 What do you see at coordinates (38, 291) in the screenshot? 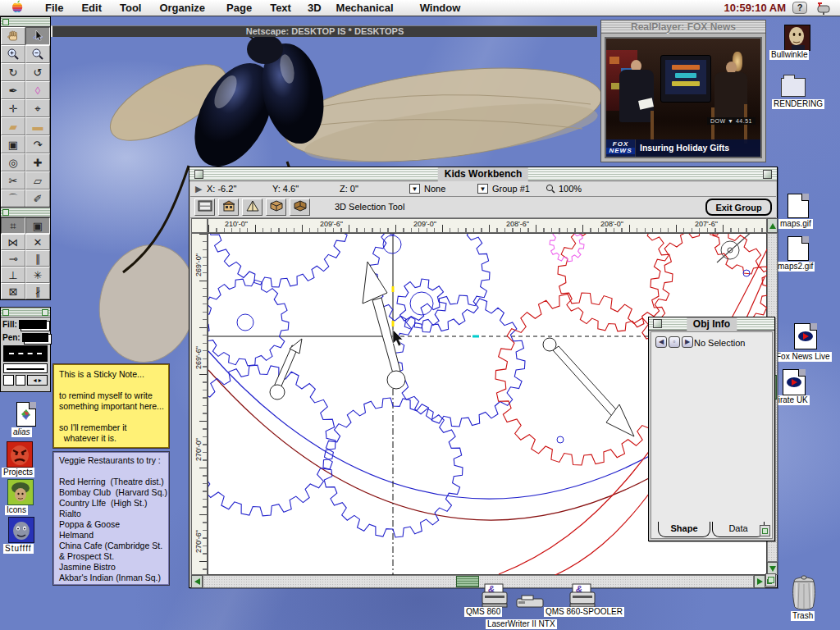
I see `skew-tool: ∦` at bounding box center [38, 291].